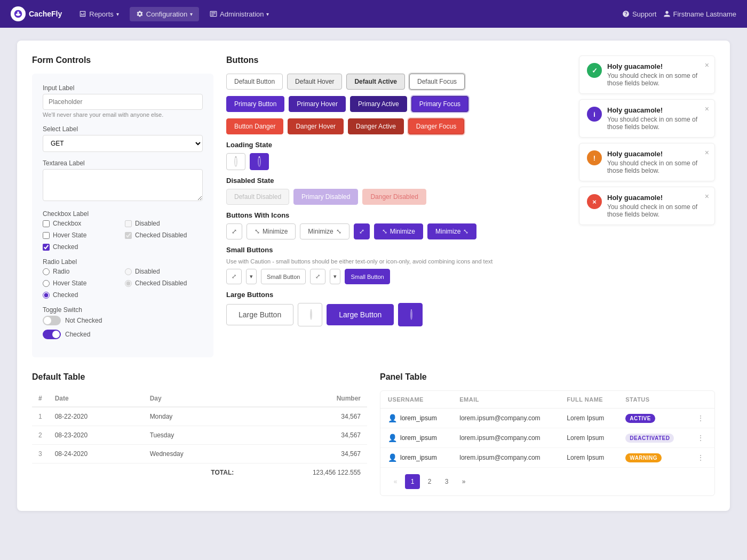 Image resolution: width=747 pixels, height=560 pixels. I want to click on row3-action-btn: ⋮, so click(701, 458).